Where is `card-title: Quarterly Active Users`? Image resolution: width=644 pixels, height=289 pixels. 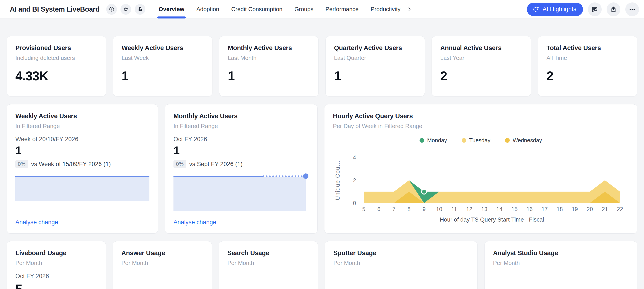
card-title: Quarterly Active Users is located at coordinates (375, 48).